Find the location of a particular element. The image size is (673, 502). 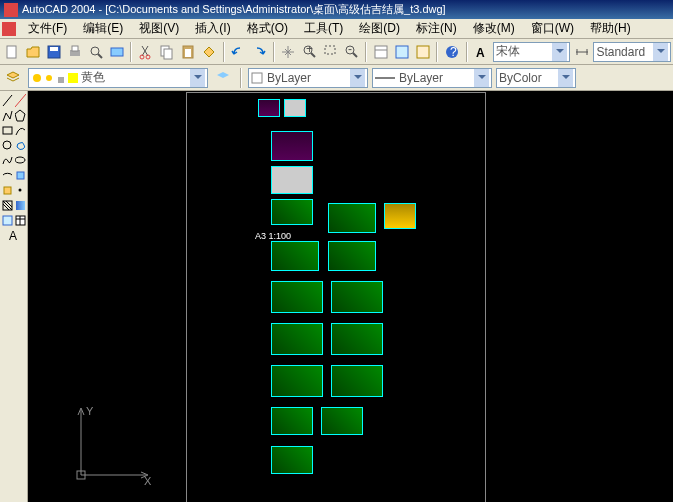

menu-format: 格式(O) is located at coordinates (268, 28).